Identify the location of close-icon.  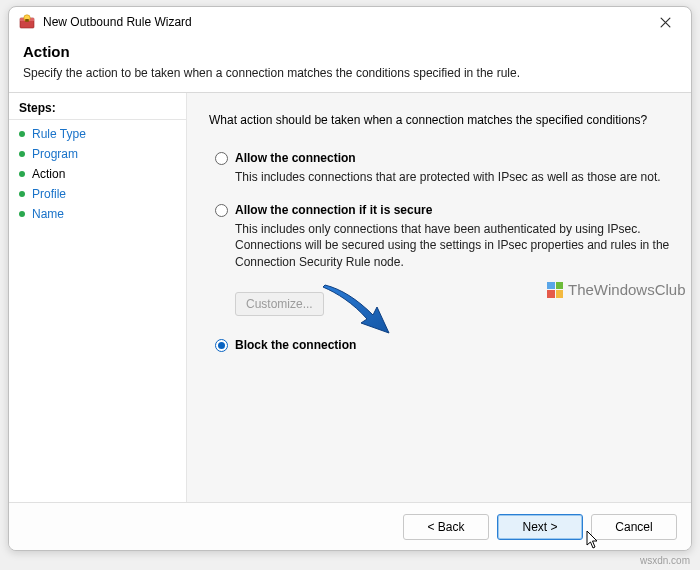
(666, 22).